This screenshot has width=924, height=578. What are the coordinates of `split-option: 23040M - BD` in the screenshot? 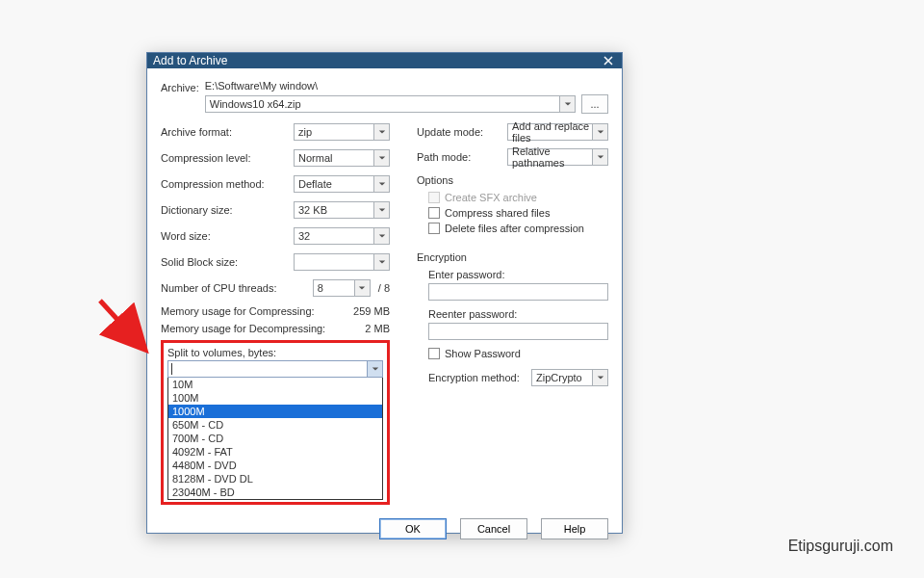 It's located at (275, 492).